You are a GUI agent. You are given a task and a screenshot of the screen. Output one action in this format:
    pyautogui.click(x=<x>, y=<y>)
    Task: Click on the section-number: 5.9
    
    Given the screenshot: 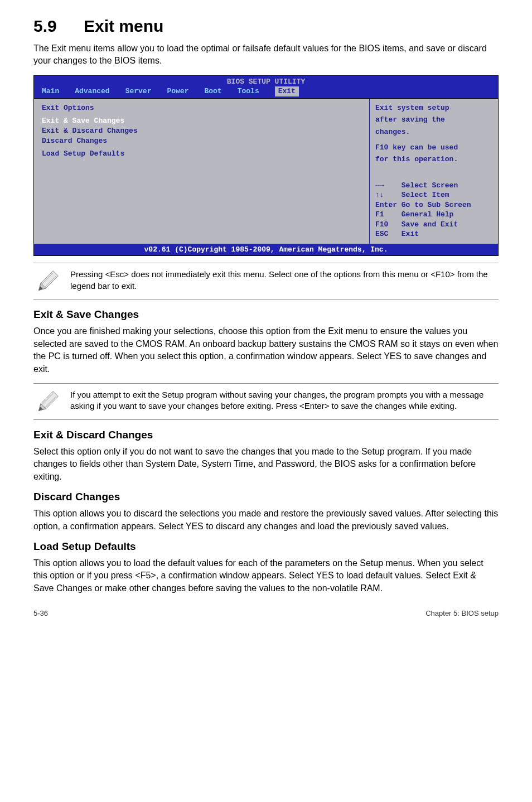 What is the action you would take?
    pyautogui.click(x=59, y=26)
    